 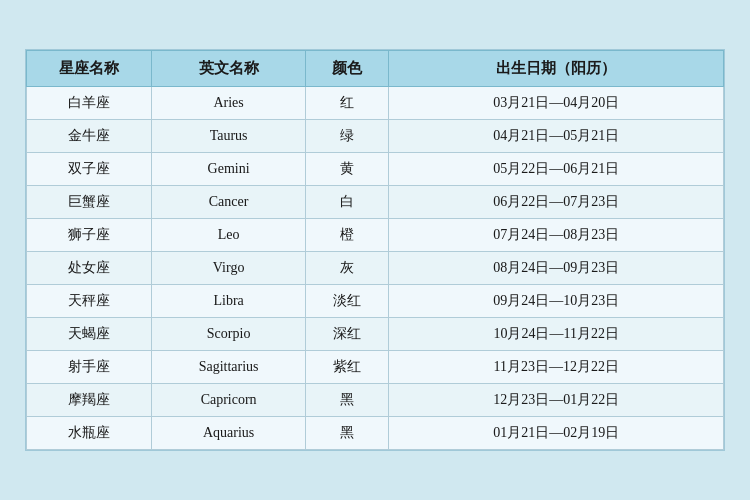 I want to click on cell-color: 白, so click(x=347, y=202).